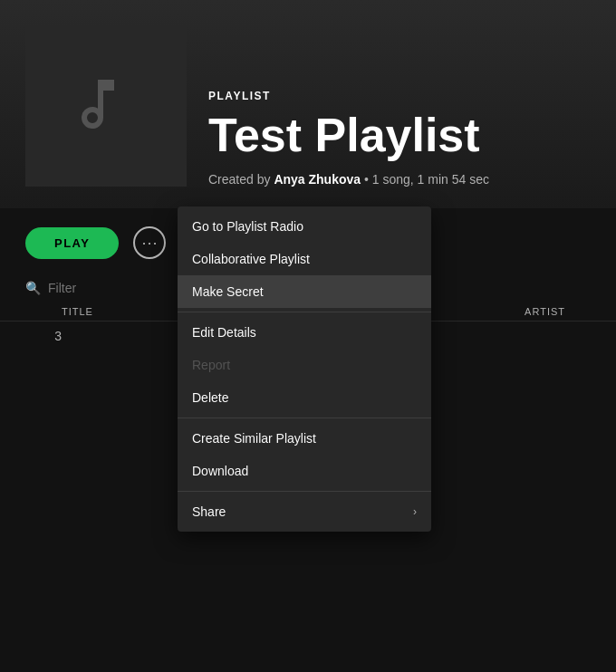 Image resolution: width=616 pixels, height=672 pixels. I want to click on playlist-meta: Created by Anya Zhukova • 1 song, 1 min …, so click(349, 179).